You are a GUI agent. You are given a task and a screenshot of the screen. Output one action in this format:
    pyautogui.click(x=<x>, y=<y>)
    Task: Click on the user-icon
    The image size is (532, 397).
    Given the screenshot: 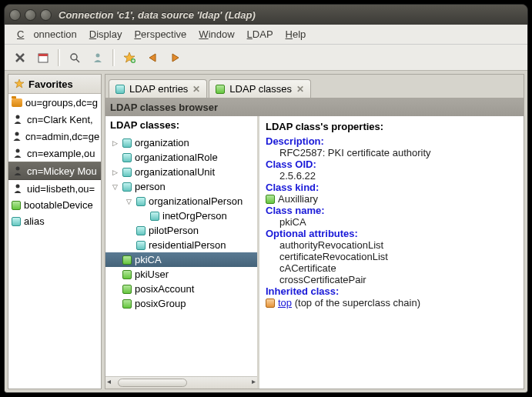 What is the action you would take?
    pyautogui.click(x=98, y=58)
    